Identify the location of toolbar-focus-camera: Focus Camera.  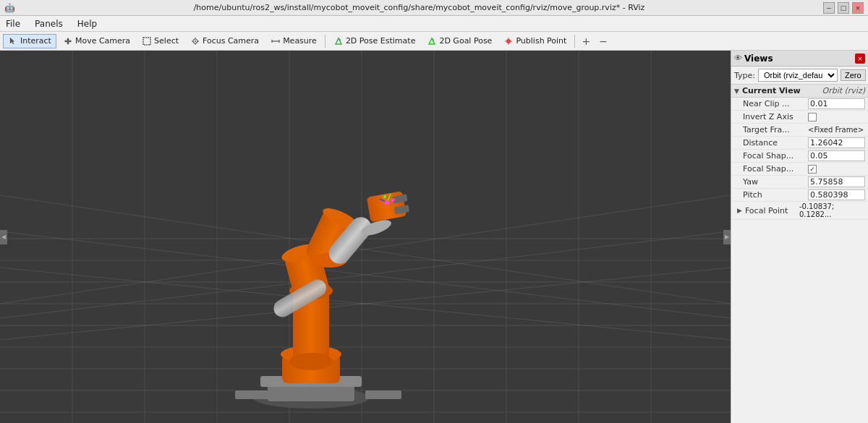
(224, 41).